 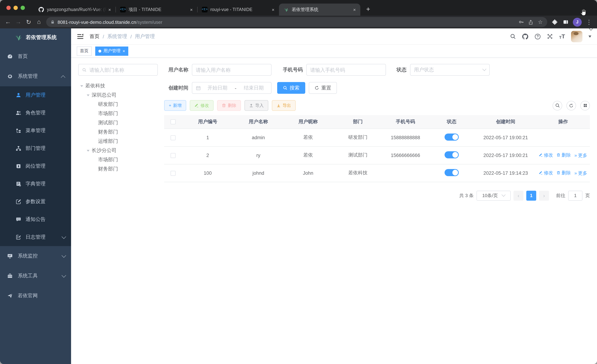 What do you see at coordinates (589, 22) in the screenshot?
I see `overflow-menu-icon: ⋮` at bounding box center [589, 22].